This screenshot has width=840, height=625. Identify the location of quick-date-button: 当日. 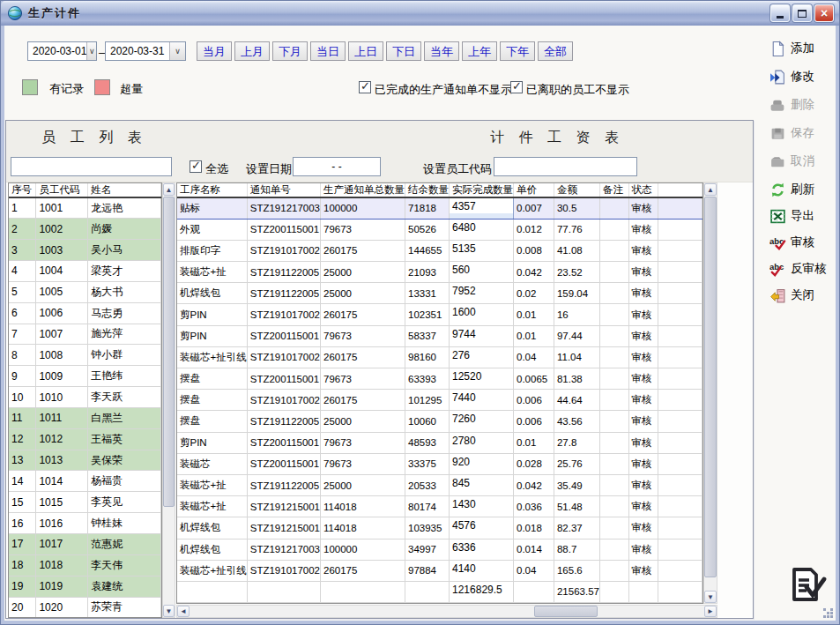
(328, 51).